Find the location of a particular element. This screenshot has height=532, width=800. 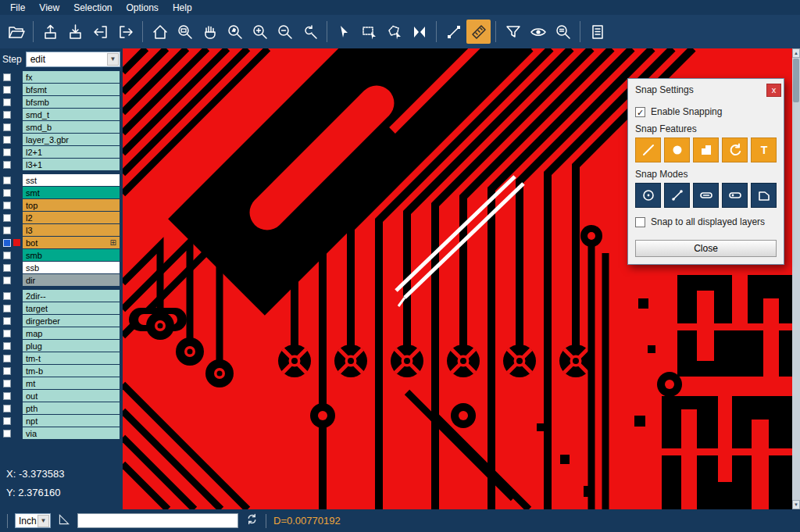

layer-row-sst: sst is located at coordinates (61, 180).